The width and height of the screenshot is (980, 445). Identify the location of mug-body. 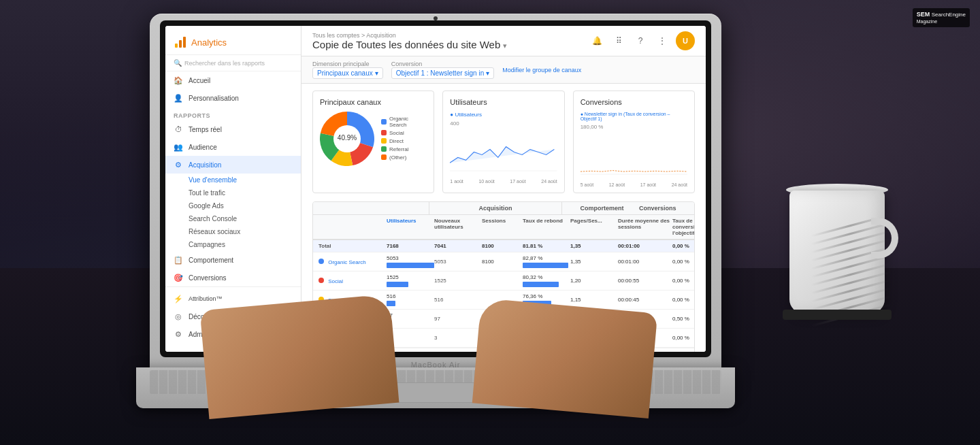
(837, 252).